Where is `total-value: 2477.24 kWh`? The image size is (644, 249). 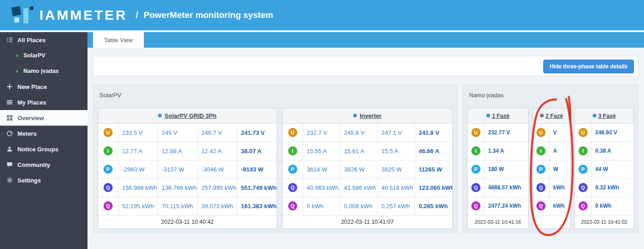 total-value: 2477.24 kWh is located at coordinates (506, 206).